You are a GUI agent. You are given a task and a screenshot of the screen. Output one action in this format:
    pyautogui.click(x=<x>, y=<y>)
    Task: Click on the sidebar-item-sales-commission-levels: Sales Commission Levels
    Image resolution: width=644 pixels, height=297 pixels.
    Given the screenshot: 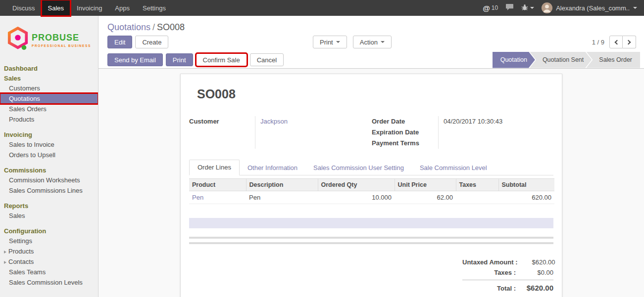 What is the action you would take?
    pyautogui.click(x=49, y=283)
    